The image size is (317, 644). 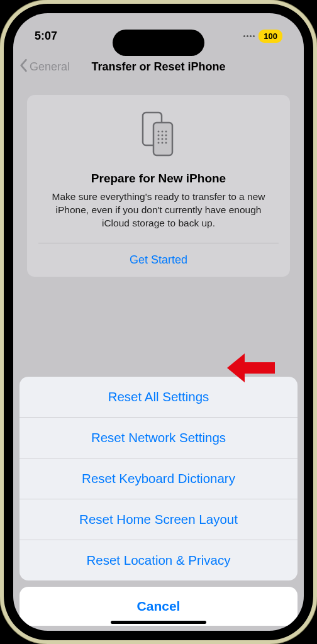 What do you see at coordinates (158, 519) in the screenshot?
I see `reset-home-screen-layout: Reset Home Screen Layout` at bounding box center [158, 519].